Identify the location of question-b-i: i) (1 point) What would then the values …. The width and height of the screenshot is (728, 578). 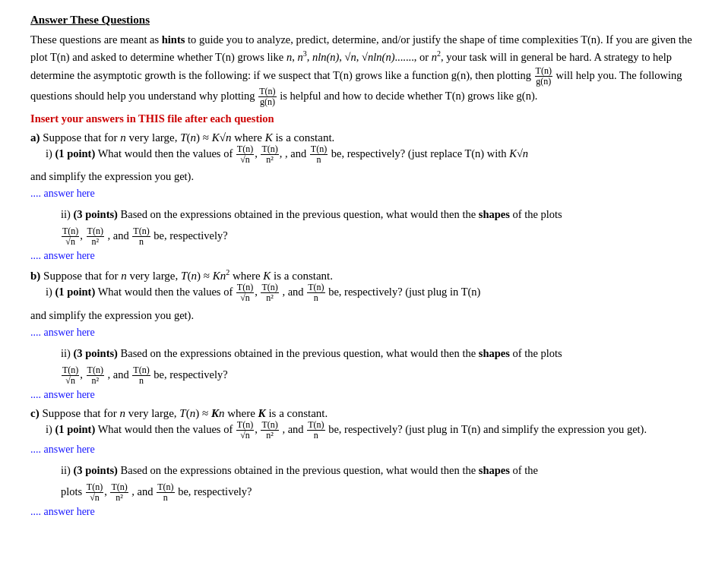
(372, 293).